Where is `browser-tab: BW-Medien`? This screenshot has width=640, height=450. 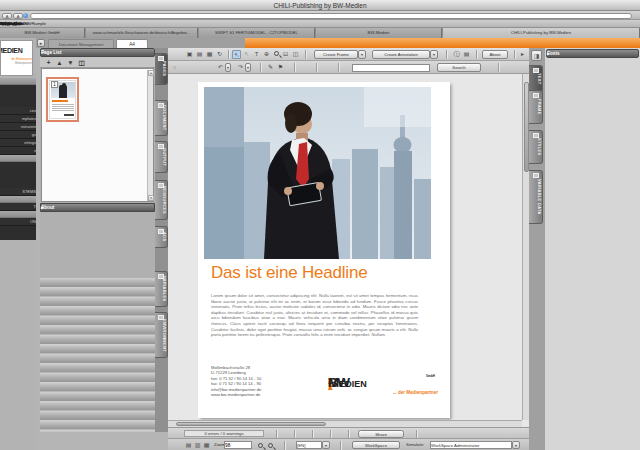 browser-tab: BW-Medien is located at coordinates (379, 33).